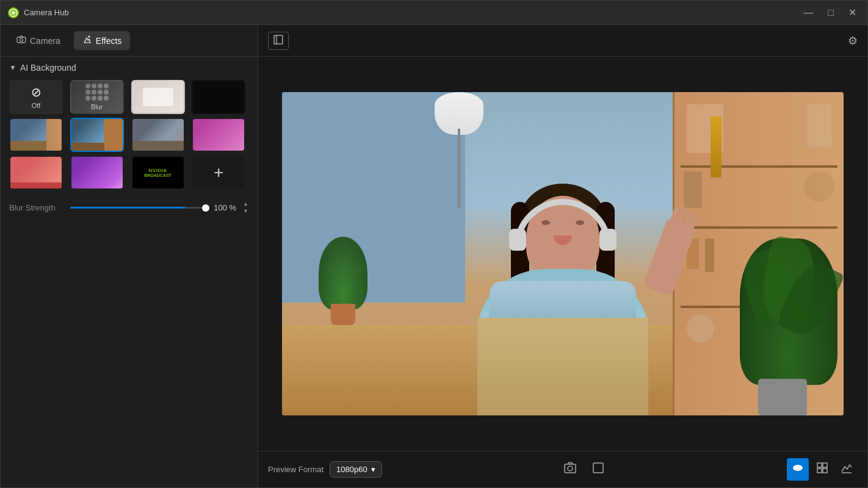 This screenshot has width=868, height=488. Describe the element at coordinates (97, 92) in the screenshot. I see `blur-dots-grid` at that location.